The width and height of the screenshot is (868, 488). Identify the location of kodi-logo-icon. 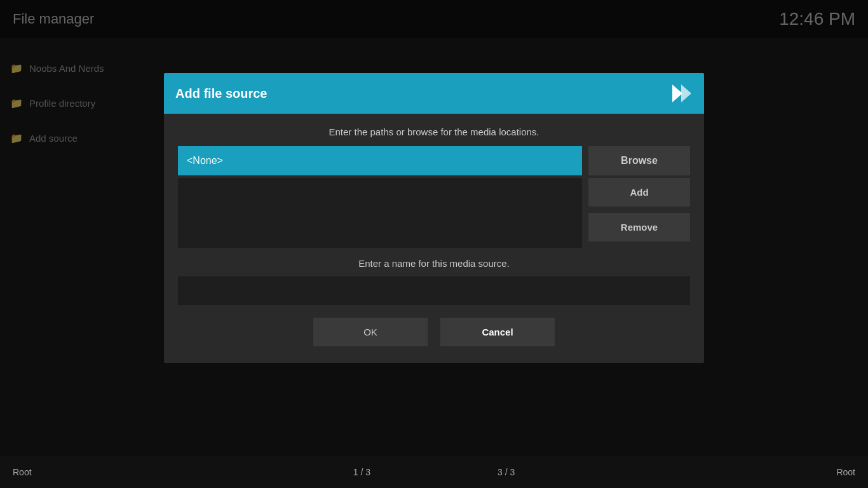
(681, 93).